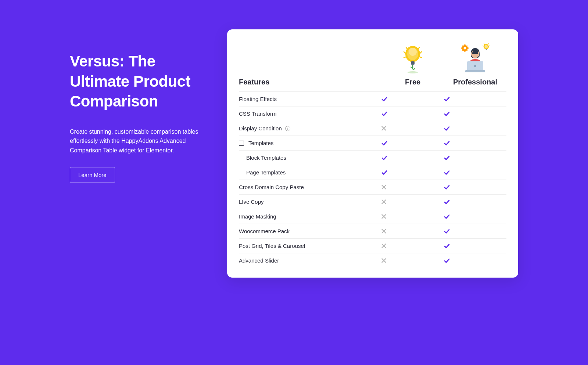 The height and width of the screenshot is (365, 588). What do you see at coordinates (310, 217) in the screenshot?
I see `feature-label-cell: Image Masking` at bounding box center [310, 217].